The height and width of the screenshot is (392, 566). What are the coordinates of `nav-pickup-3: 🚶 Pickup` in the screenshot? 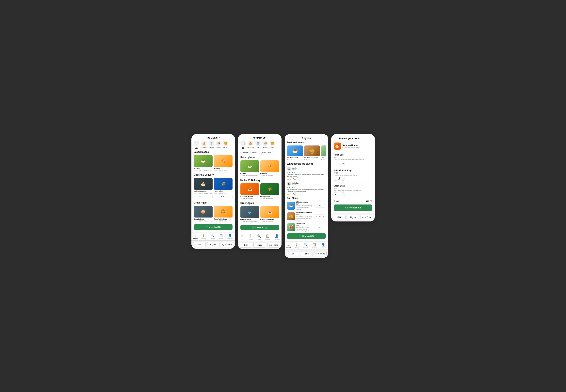 It's located at (297, 246).